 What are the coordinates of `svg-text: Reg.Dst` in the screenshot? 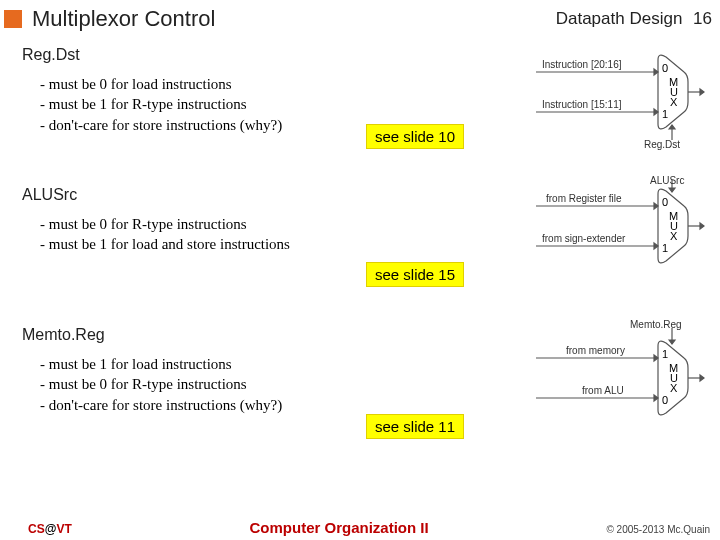 It's located at (662, 144).